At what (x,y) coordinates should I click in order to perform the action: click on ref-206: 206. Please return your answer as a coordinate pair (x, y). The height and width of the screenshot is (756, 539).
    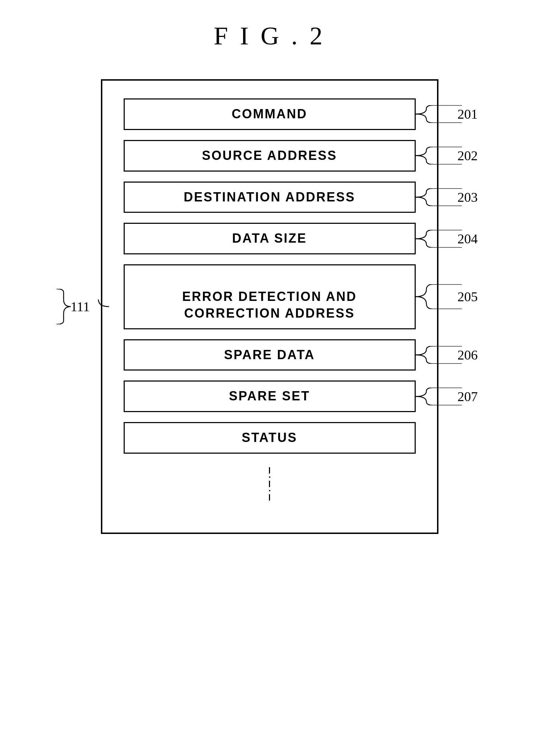
    Looking at the image, I should click on (468, 355).